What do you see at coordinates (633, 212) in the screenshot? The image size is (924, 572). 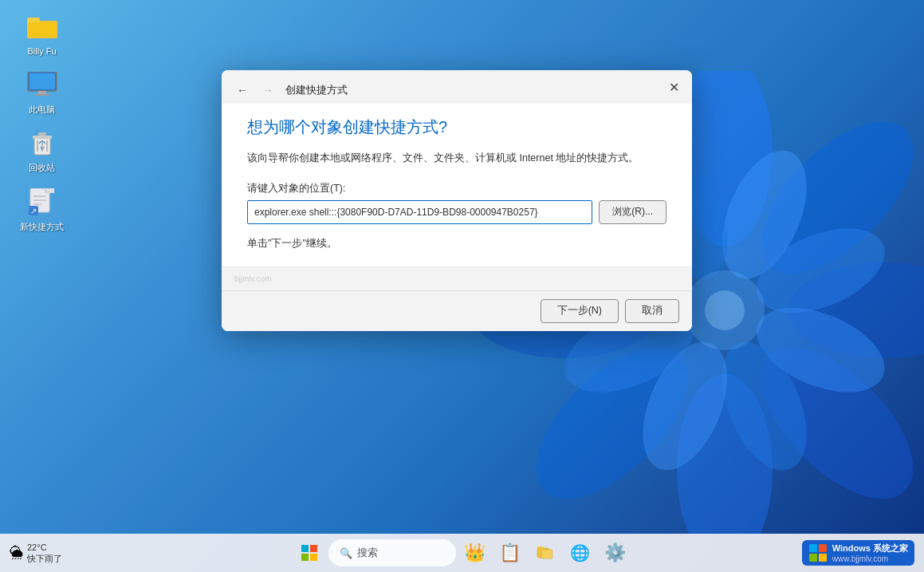 I see `browse-button: 浏览(R)...` at bounding box center [633, 212].